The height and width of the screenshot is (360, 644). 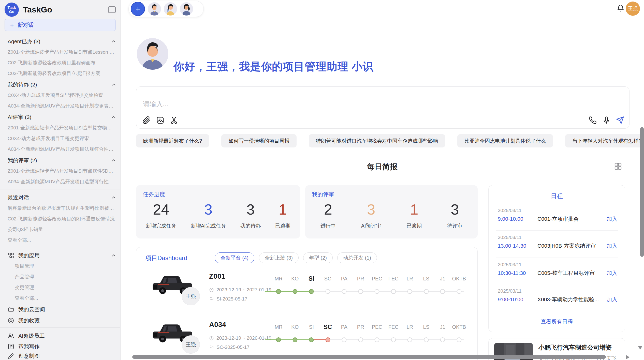 I want to click on filter-chip: 全新上装 (3), so click(x=279, y=258).